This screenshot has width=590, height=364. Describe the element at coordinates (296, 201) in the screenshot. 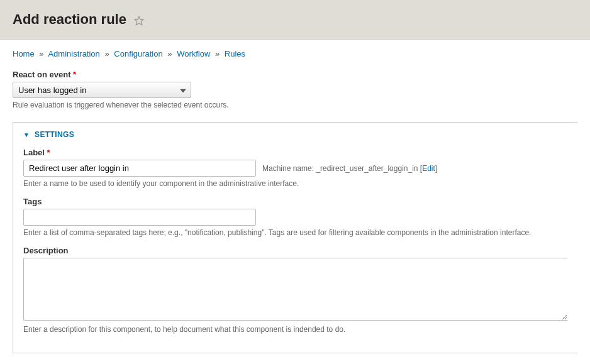

I see `tags-field-label: Tags` at that location.